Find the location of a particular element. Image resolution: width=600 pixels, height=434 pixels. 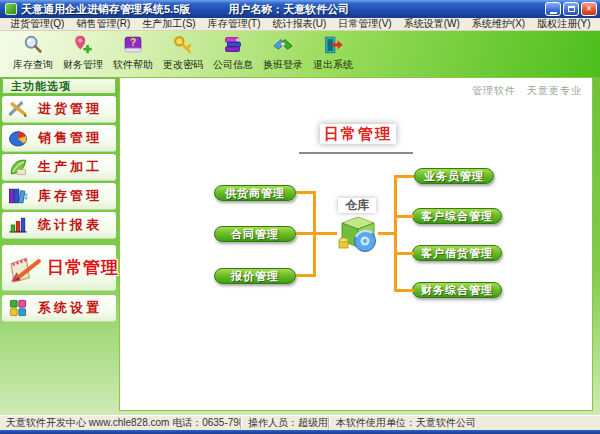

menubar: 进货管理(Q) 销售管理(R) 生产加工(S) 库存管理(T) 统计报表(U) … is located at coordinates (300, 24).